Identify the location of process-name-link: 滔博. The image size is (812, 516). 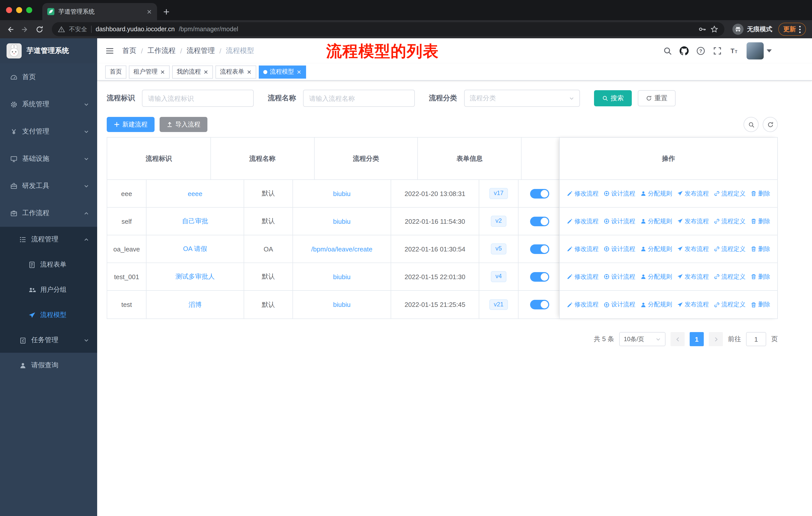
(195, 304).